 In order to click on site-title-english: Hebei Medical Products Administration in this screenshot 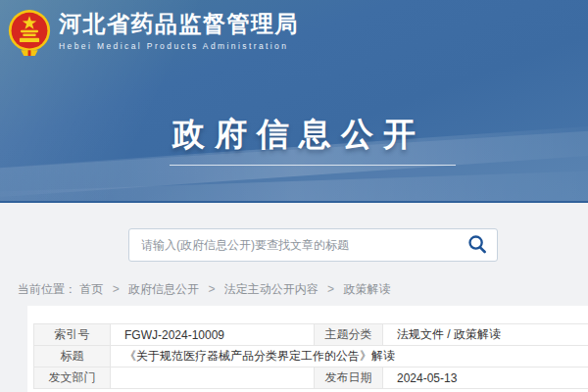, I will do `click(178, 46)`.